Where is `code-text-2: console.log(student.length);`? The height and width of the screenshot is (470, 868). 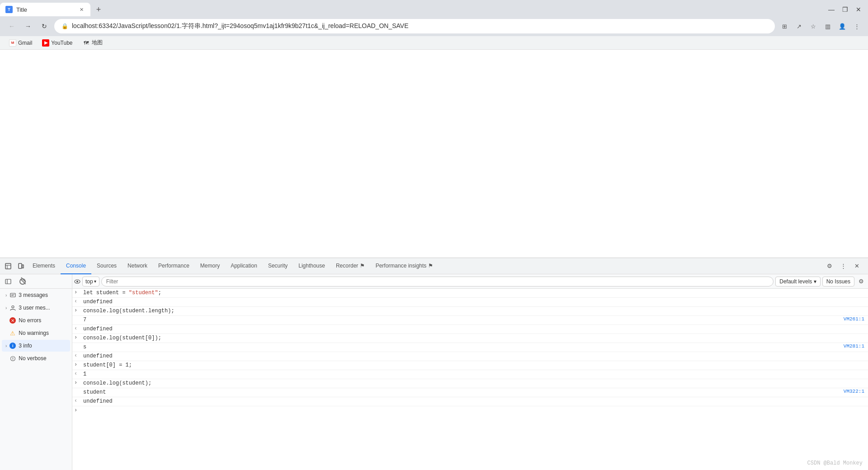
code-text-2: console.log(student.length); is located at coordinates (129, 311).